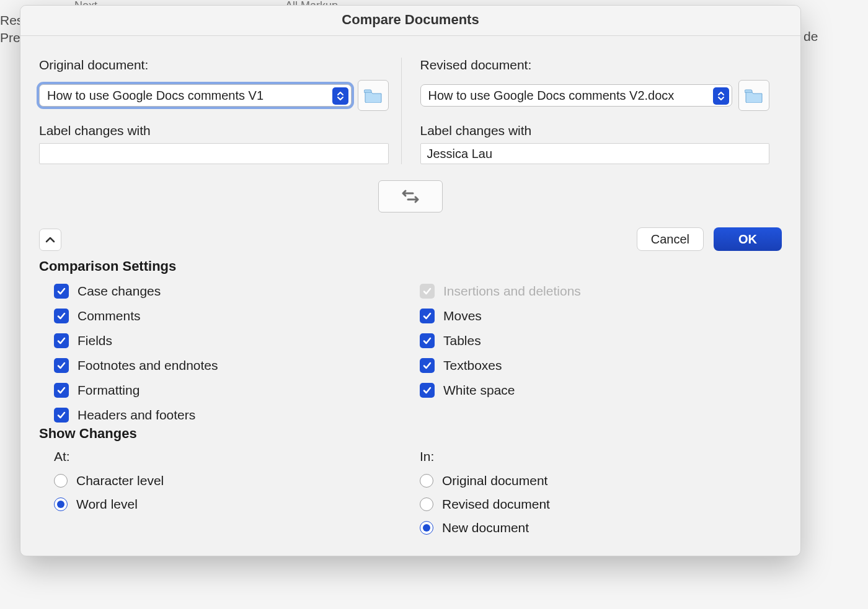 The image size is (868, 609). I want to click on checkbox-label: Footnotes and endnotes, so click(148, 366).